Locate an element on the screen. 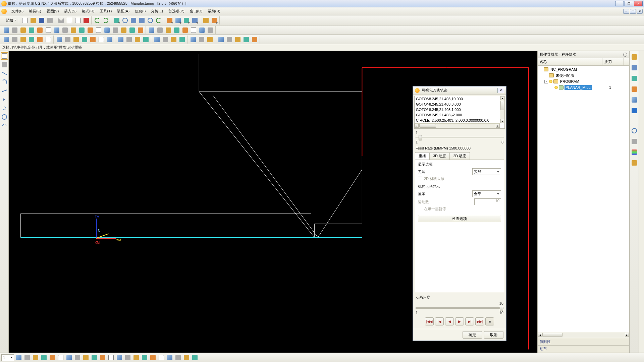  menu-item-7: 信息(I) is located at coordinates (140, 11).